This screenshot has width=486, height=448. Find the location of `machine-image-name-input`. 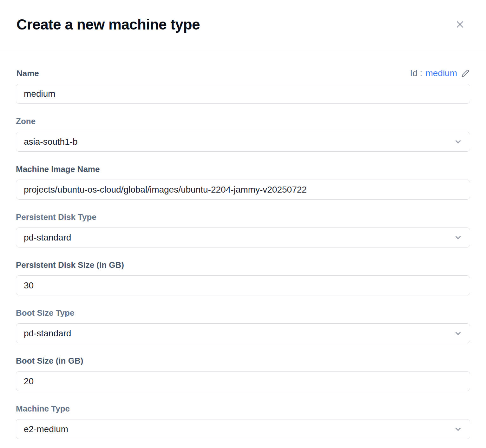

machine-image-name-input is located at coordinates (243, 190).